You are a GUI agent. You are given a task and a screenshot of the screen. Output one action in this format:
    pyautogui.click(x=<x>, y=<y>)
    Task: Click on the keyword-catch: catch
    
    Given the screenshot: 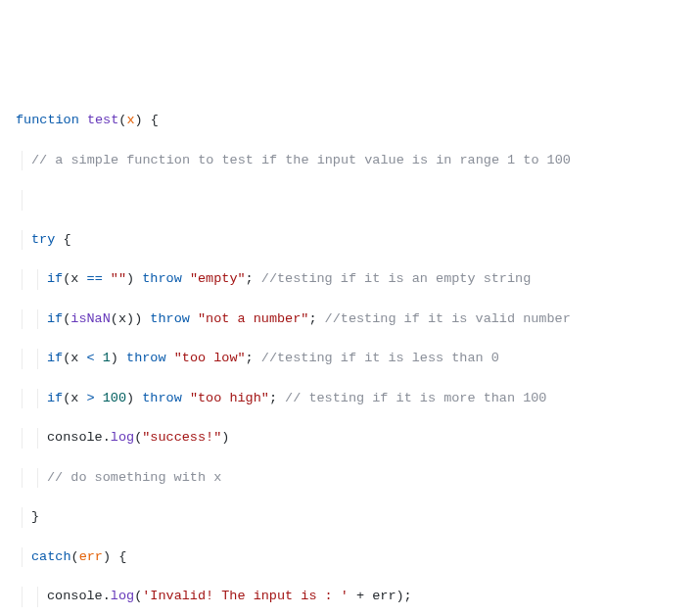 What is the action you would take?
    pyautogui.click(x=51, y=556)
    